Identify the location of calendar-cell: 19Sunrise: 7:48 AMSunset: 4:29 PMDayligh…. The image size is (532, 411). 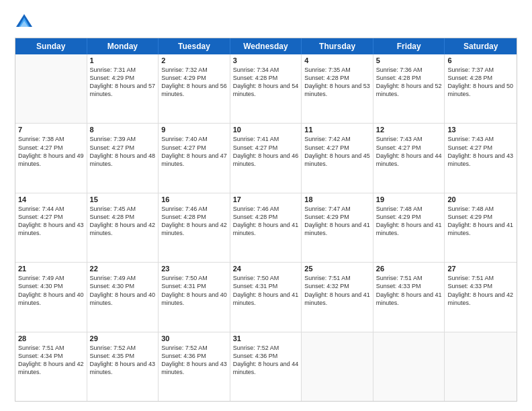
(410, 228).